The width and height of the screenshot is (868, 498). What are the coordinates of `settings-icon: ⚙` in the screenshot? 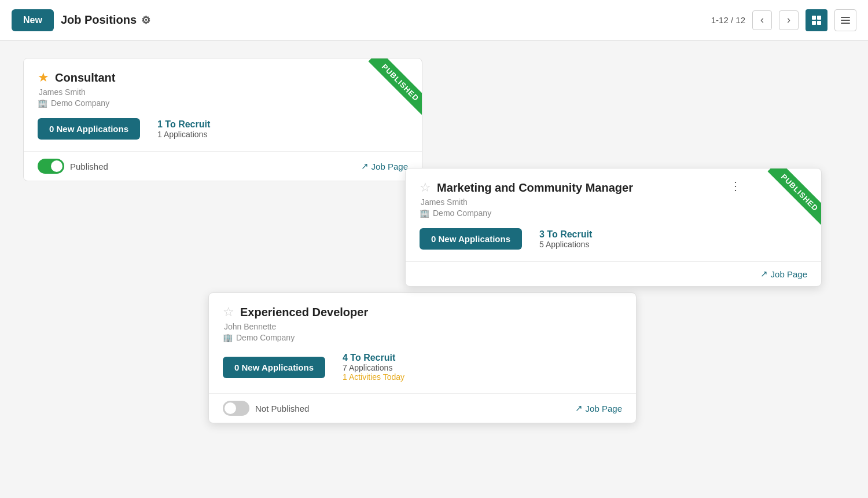 It's located at (146, 20).